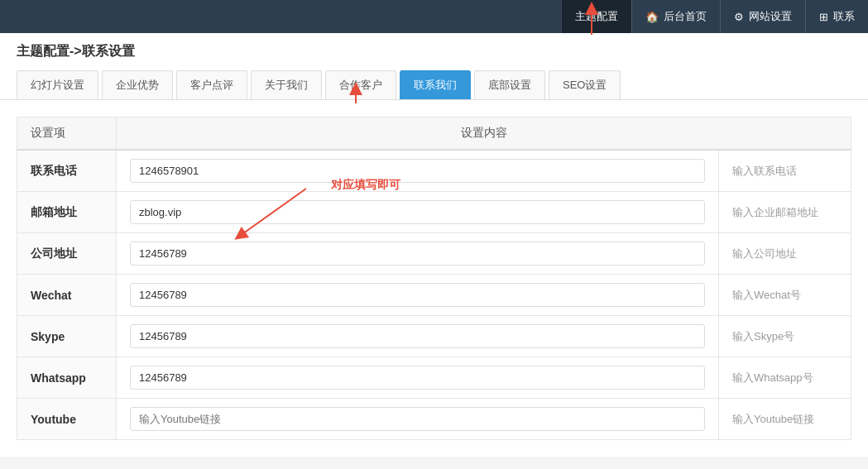 The image size is (868, 469). Describe the element at coordinates (785, 419) in the screenshot. I see `row-hint: 输入Youtube链接` at that location.